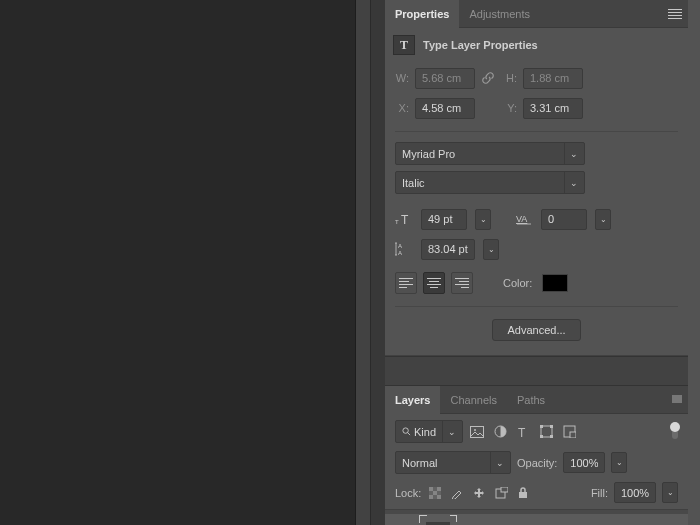 This screenshot has width=700, height=525. I want to click on type-icon: T, so click(404, 45).